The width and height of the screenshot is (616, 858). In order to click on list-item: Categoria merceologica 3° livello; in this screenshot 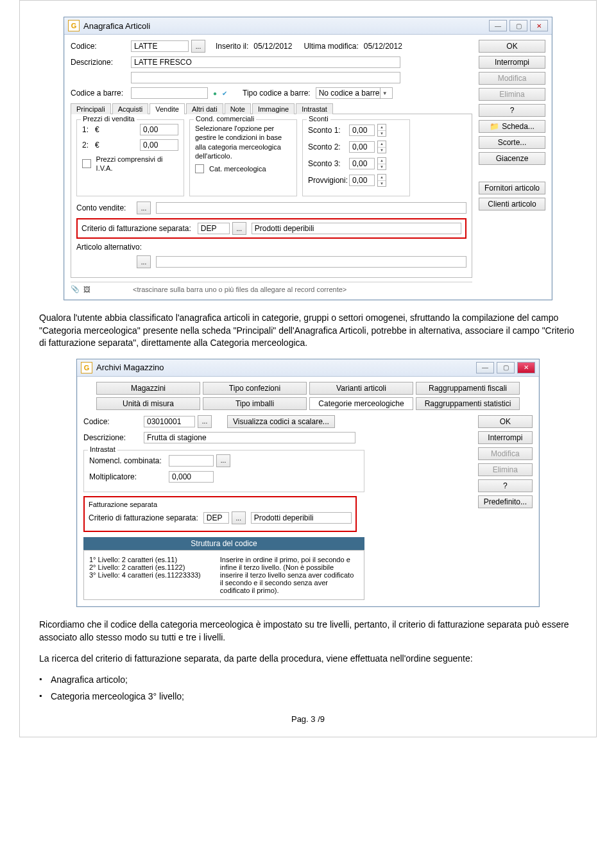, I will do `click(308, 696)`.